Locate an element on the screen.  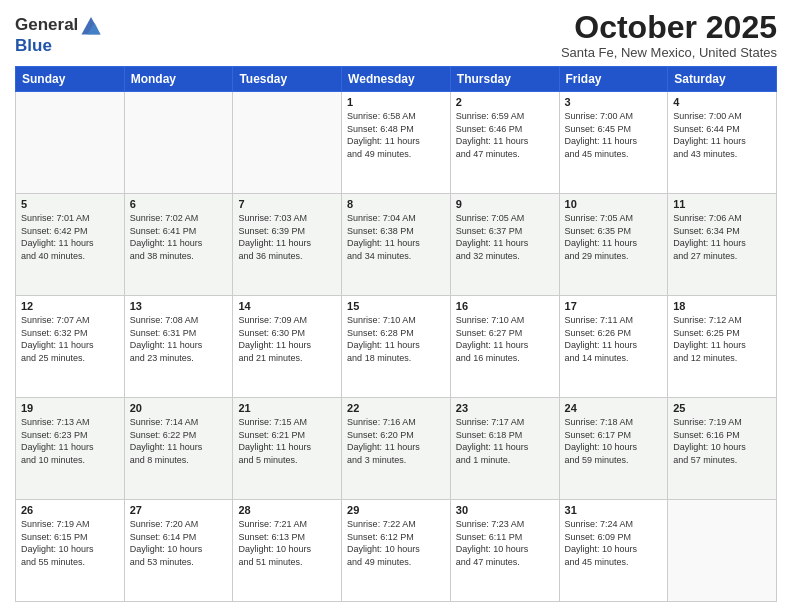
day-info: Sunrise: 7:03 AM Sunset: 6:39 PM Dayligh… is located at coordinates (287, 237).